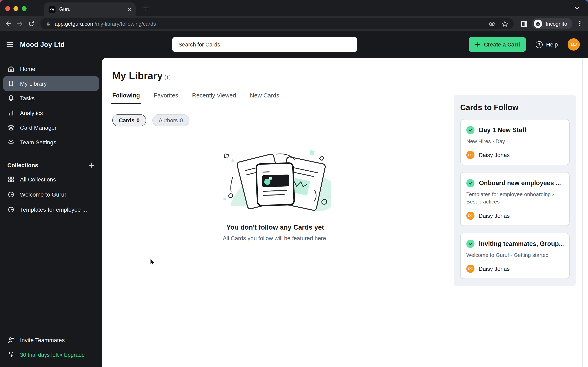 The image size is (588, 367). Describe the element at coordinates (515, 108) in the screenshot. I see `panel-title: Cards to Follow` at that location.